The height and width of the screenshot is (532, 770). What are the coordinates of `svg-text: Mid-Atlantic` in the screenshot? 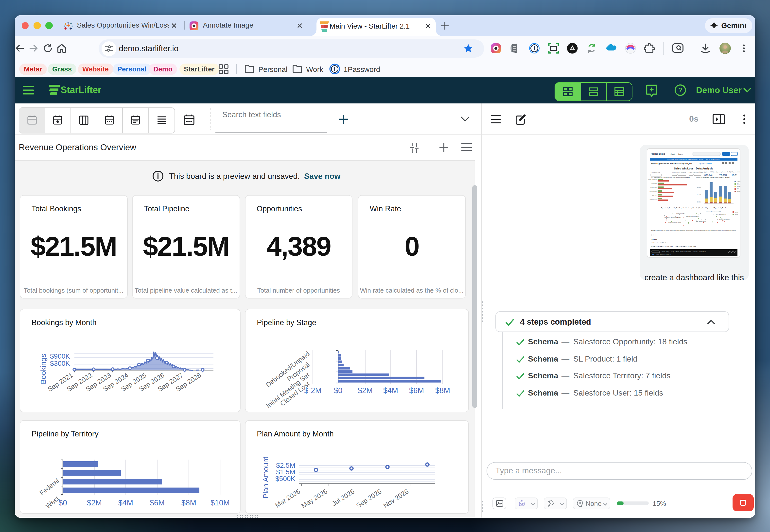 It's located at (653, 180).